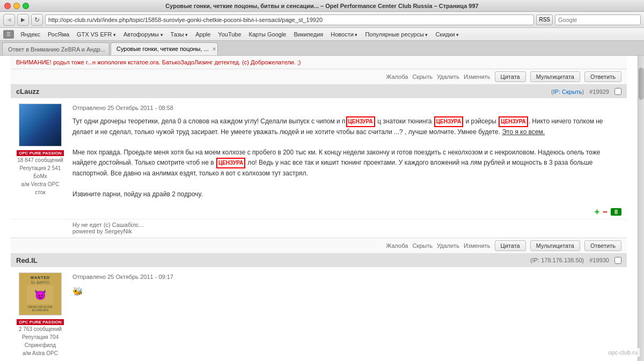 This screenshot has width=644, height=361. What do you see at coordinates (17, 6) in the screenshot?
I see `minimize-button` at bounding box center [17, 6].